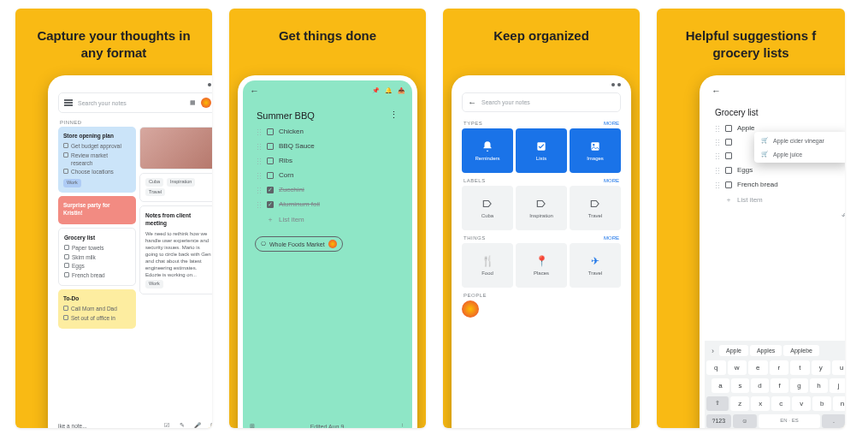  What do you see at coordinates (775, 111) in the screenshot?
I see `note-title: Grocery list` at bounding box center [775, 111].